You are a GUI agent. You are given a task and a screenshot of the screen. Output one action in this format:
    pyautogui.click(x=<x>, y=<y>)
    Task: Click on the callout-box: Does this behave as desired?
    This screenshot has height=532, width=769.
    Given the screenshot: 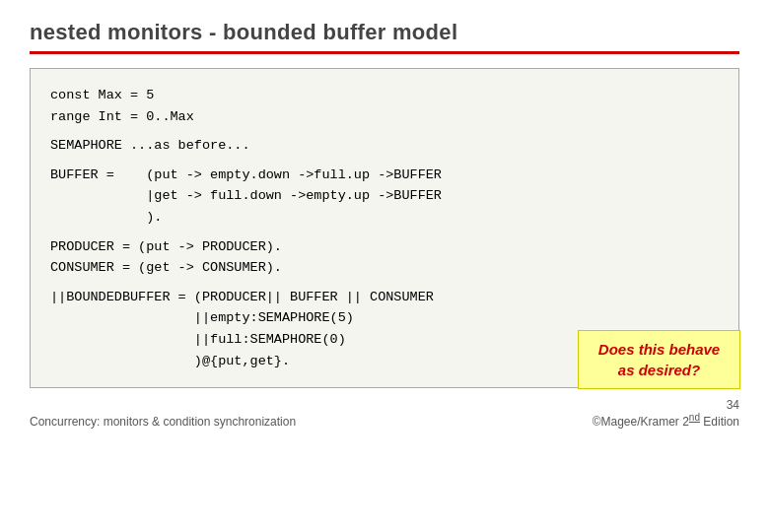 What is the action you would take?
    pyautogui.click(x=659, y=360)
    